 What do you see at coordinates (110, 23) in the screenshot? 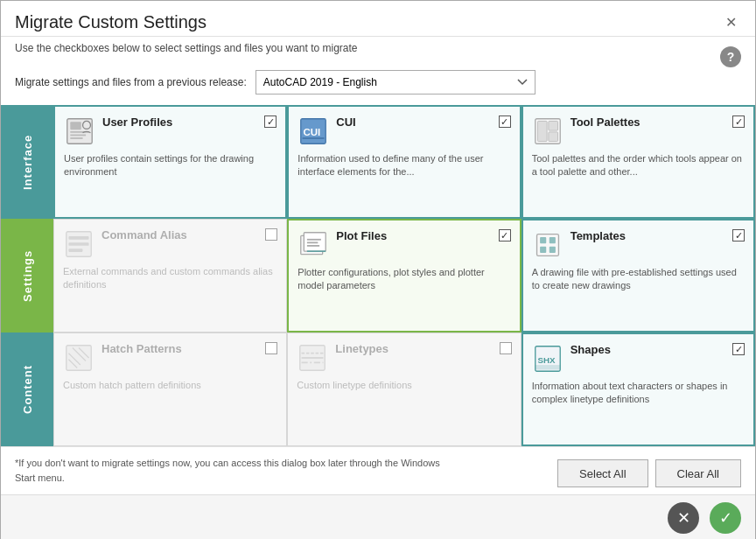
I see `dialog-title: Migrate Custom Settings` at bounding box center [110, 23].